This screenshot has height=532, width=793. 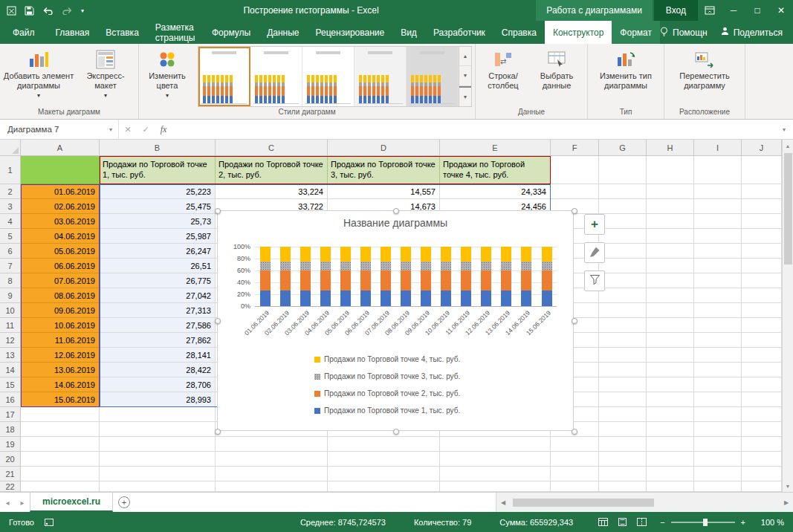 What do you see at coordinates (670, 281) in the screenshot?
I see `cell-H8` at bounding box center [670, 281].